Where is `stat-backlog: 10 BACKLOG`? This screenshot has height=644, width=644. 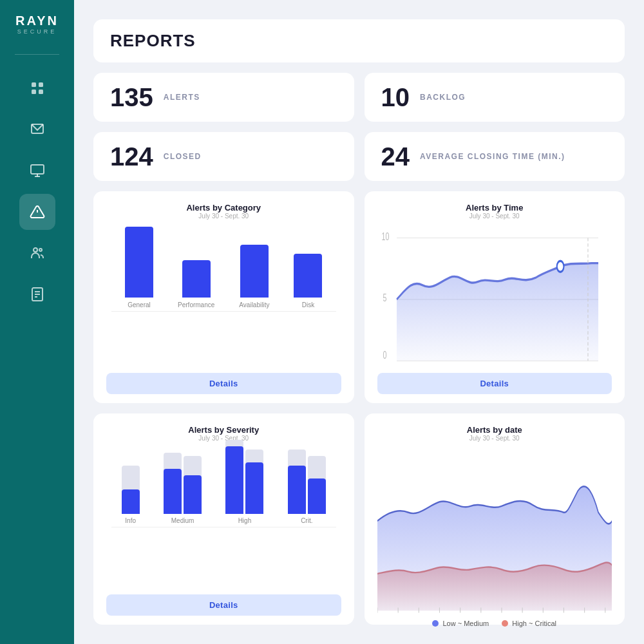
stat-backlog: 10 BACKLOG is located at coordinates (495, 97).